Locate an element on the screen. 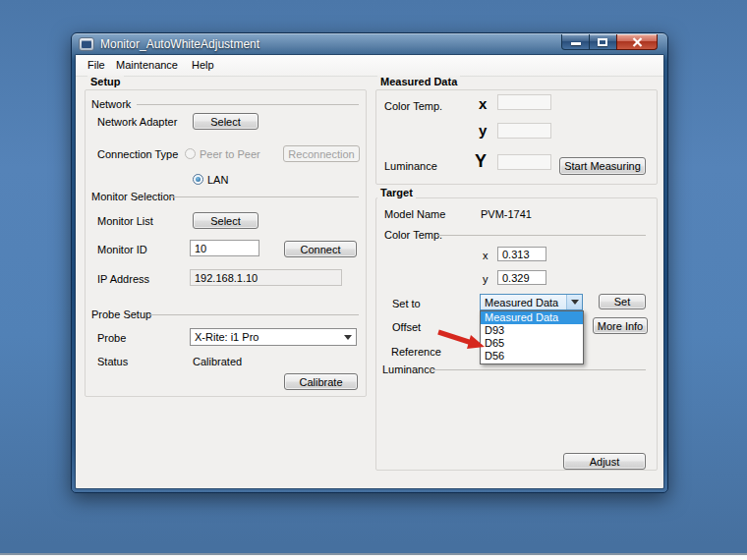  monitor-id-label: Monitor ID is located at coordinates (122, 250).